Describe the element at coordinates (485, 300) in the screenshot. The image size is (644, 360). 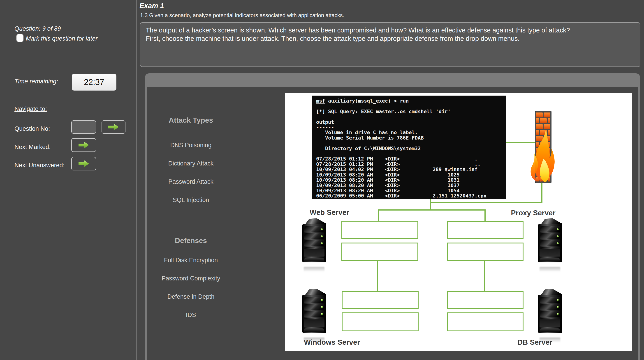
I see `dropzone-db-attack` at that location.